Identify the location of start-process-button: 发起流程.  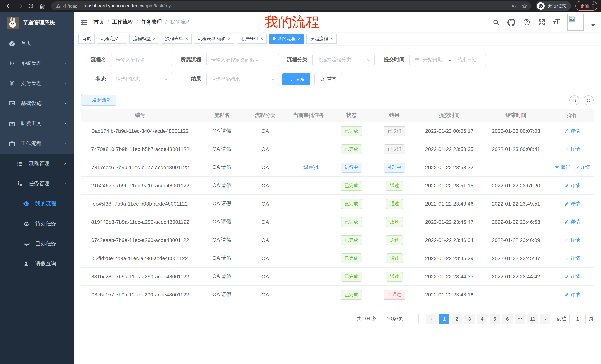
(99, 100).